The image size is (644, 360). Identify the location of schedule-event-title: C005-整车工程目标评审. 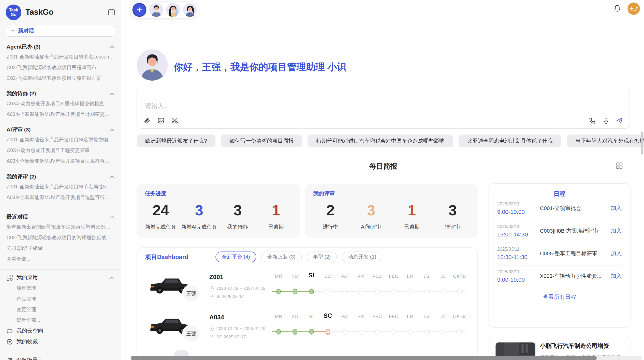
(575, 253).